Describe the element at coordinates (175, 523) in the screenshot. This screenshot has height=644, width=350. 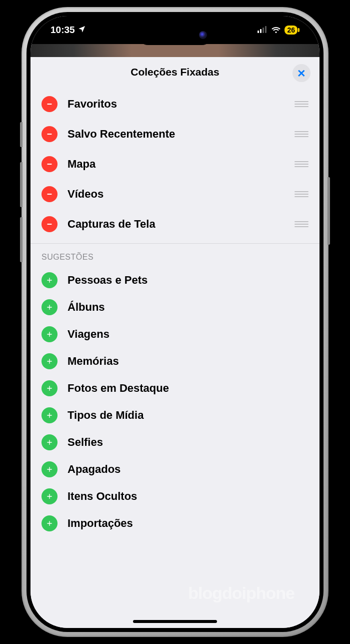
I see `suggestion-row-importacoes: Importações` at that location.